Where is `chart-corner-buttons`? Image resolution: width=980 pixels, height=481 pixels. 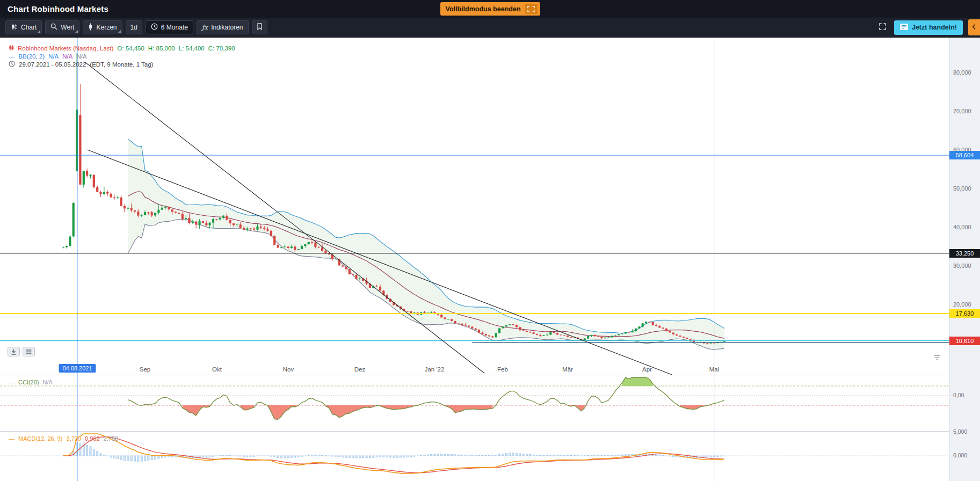 chart-corner-buttons is located at coordinates (21, 352).